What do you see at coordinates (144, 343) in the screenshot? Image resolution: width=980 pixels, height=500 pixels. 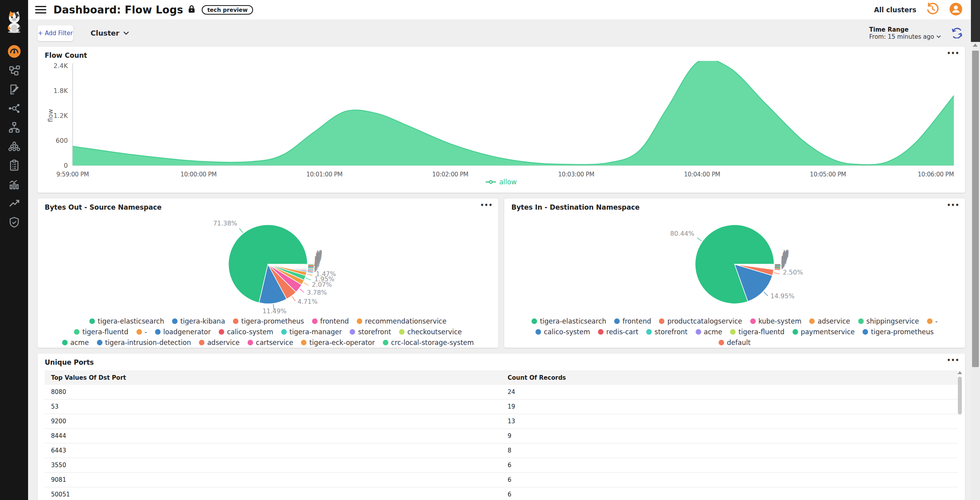 I see `legend-item: tigera-intrusion-detection` at bounding box center [144, 343].